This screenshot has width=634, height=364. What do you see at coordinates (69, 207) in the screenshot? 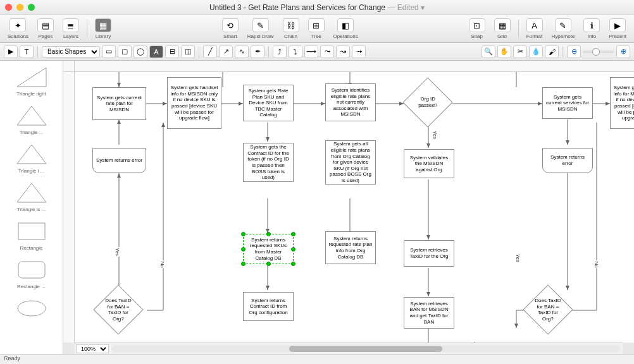
I see `vertical-ruler` at bounding box center [69, 207].